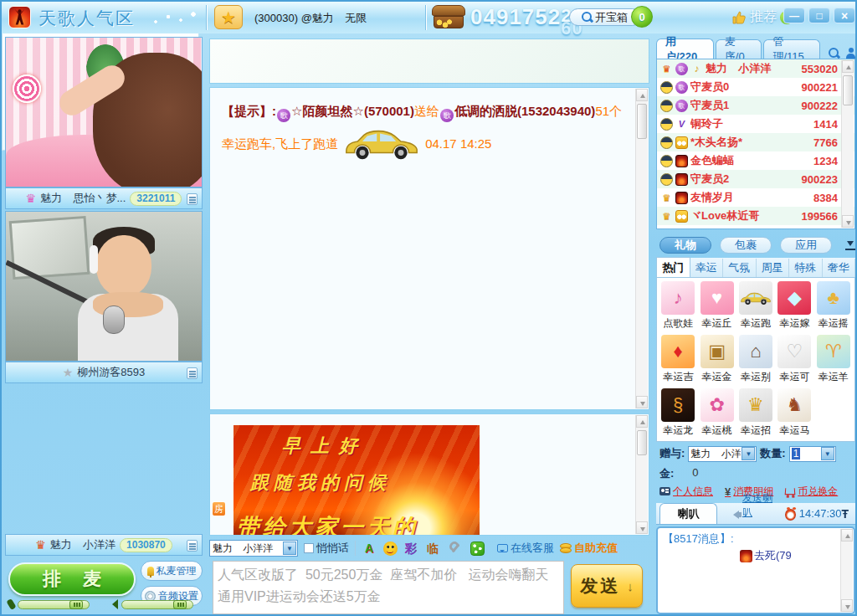 Image resolution: width=857 pixels, height=616 pixels. I want to click on mic-queue-button: 排 麦, so click(72, 579).